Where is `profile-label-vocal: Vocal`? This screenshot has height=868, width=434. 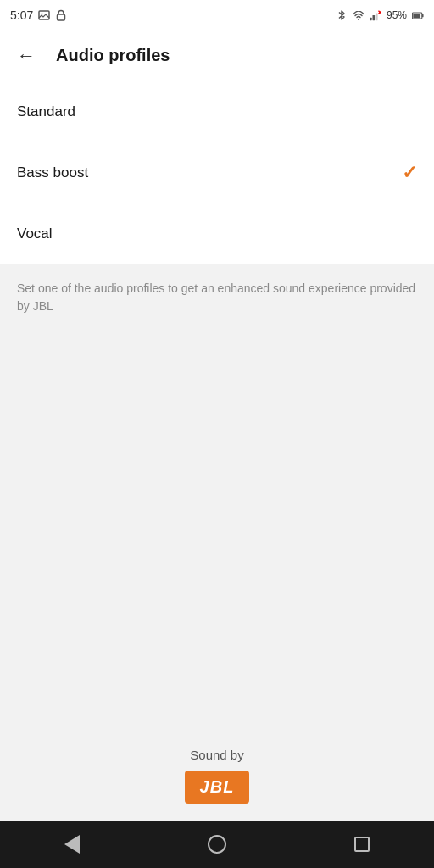
profile-label-vocal: Vocal is located at coordinates (35, 234).